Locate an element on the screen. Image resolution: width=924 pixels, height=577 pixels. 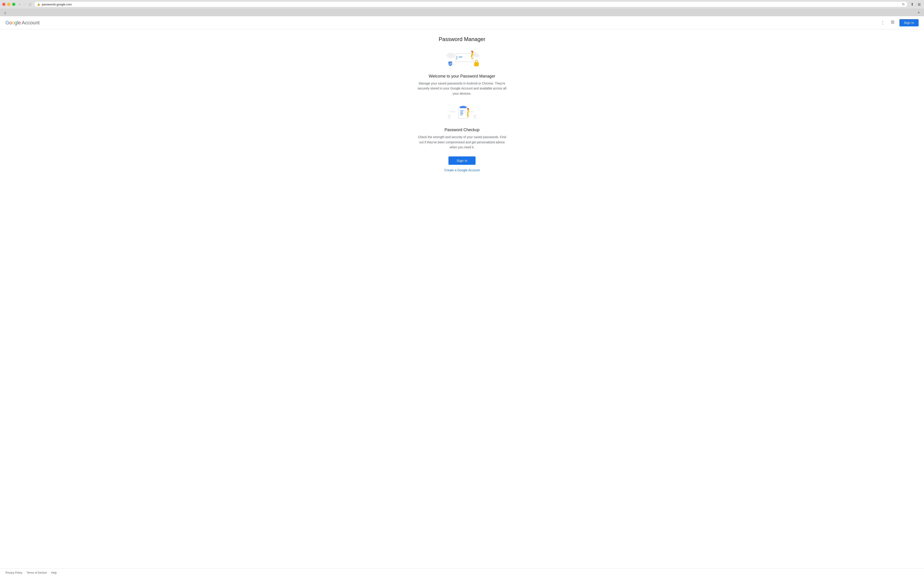
more-options-button: ⋮ is located at coordinates (883, 23).